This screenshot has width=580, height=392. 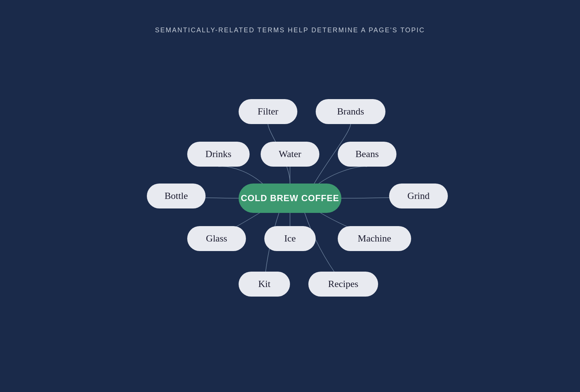 I want to click on beans-node: Beans, so click(x=367, y=154).